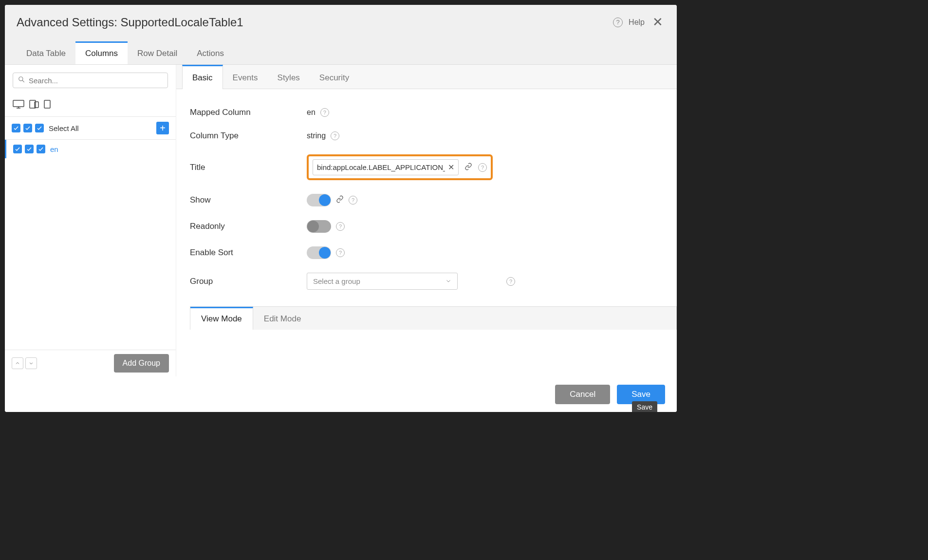 The image size is (928, 560). I want to click on column-item-label: en, so click(55, 149).